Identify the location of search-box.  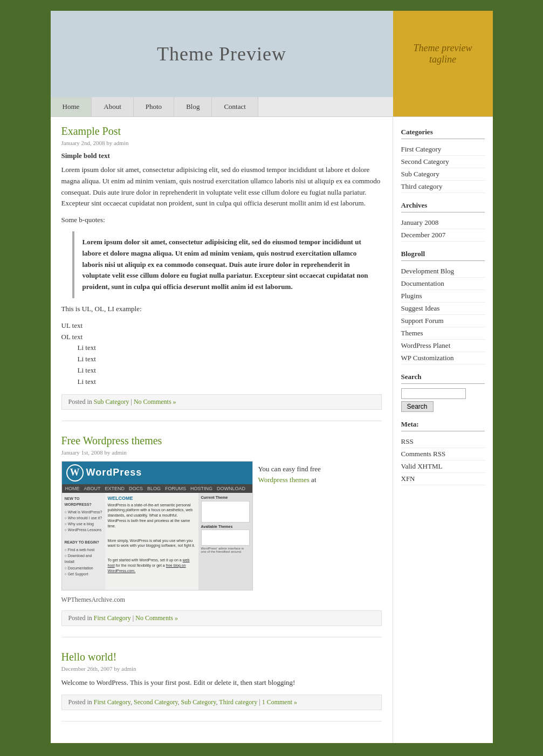
(443, 400).